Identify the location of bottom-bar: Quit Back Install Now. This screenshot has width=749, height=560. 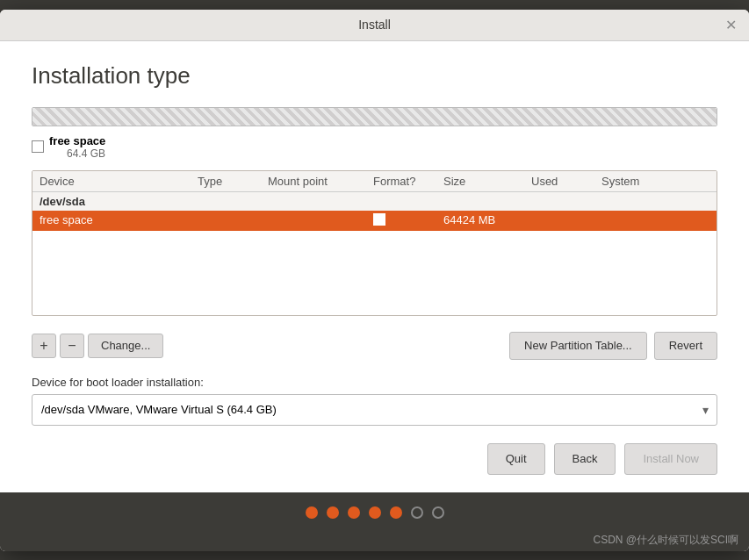
(374, 457).